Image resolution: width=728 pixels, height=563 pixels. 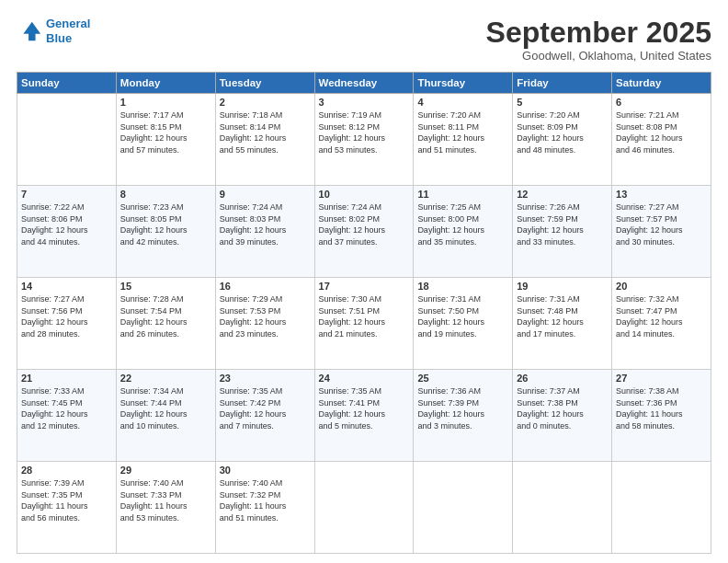 What do you see at coordinates (563, 232) in the screenshot?
I see `calendar-cell: 12Sunrise: 7:26 AM Sunset: 7:59 PM Dayli…` at bounding box center [563, 232].